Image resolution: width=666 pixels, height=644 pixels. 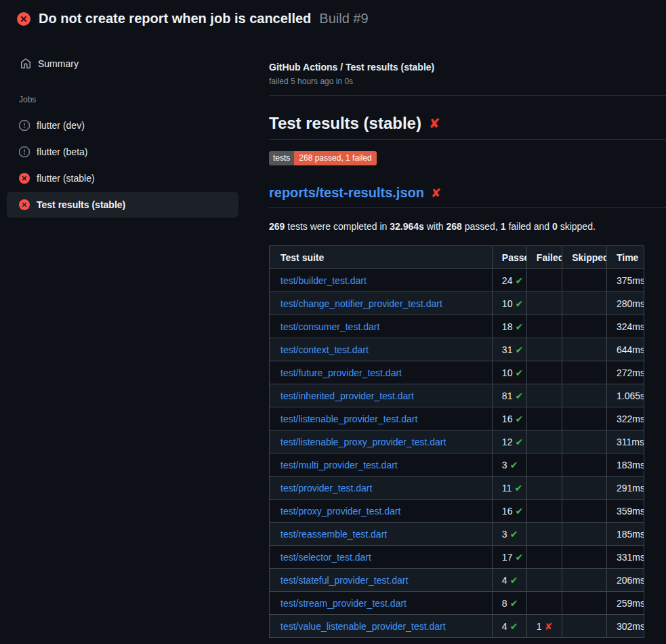 I want to click on time-value: 291ms, so click(x=630, y=488).